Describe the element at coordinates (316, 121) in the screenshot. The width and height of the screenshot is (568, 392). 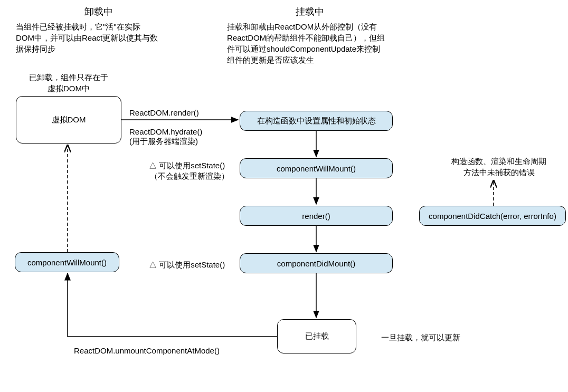
I see `constructor-box: 在构造函数中设置属性和初始状态` at that location.